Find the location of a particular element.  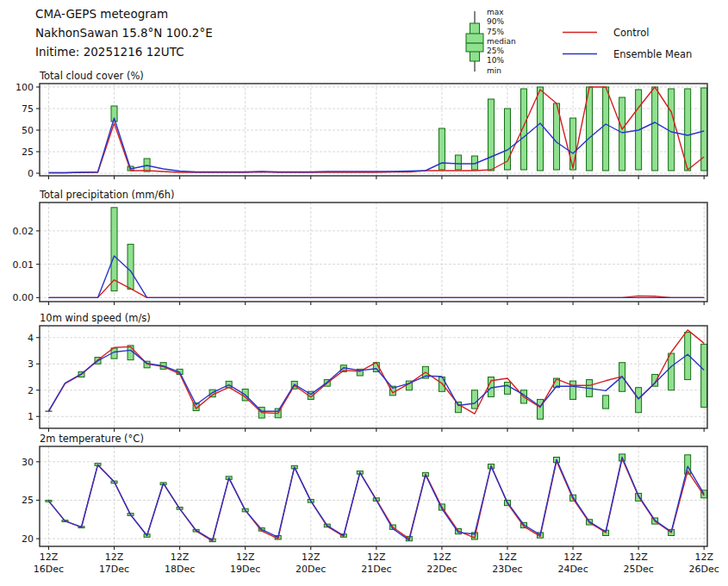

panel-2-ensemble-boxes is located at coordinates (393, 376).